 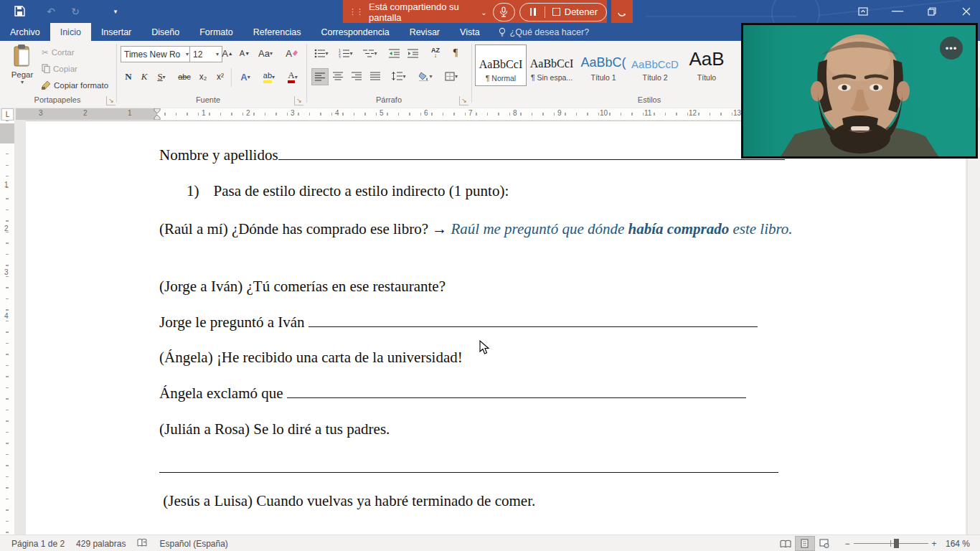 What do you see at coordinates (277, 32) in the screenshot?
I see `tab-referencias: Referencias` at bounding box center [277, 32].